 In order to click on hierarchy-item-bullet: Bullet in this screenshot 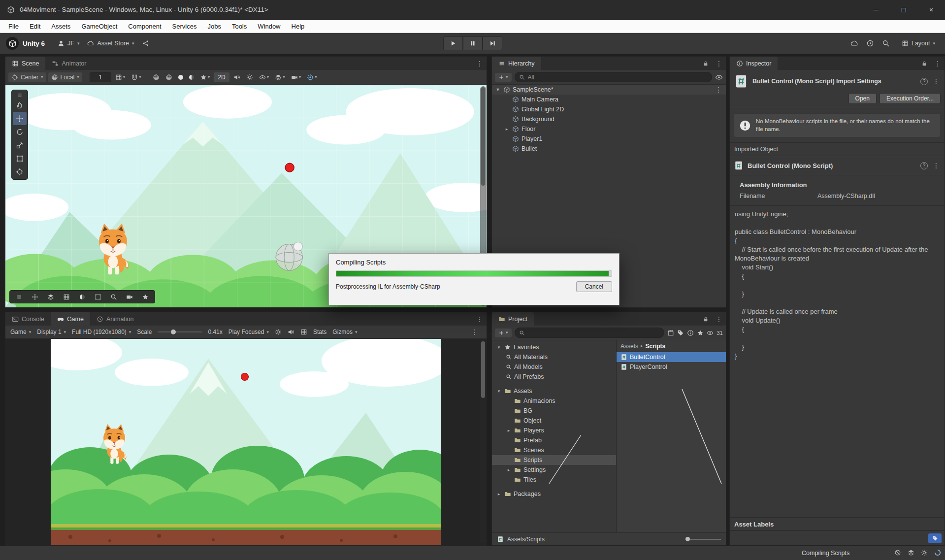, I will do `click(609, 149)`.